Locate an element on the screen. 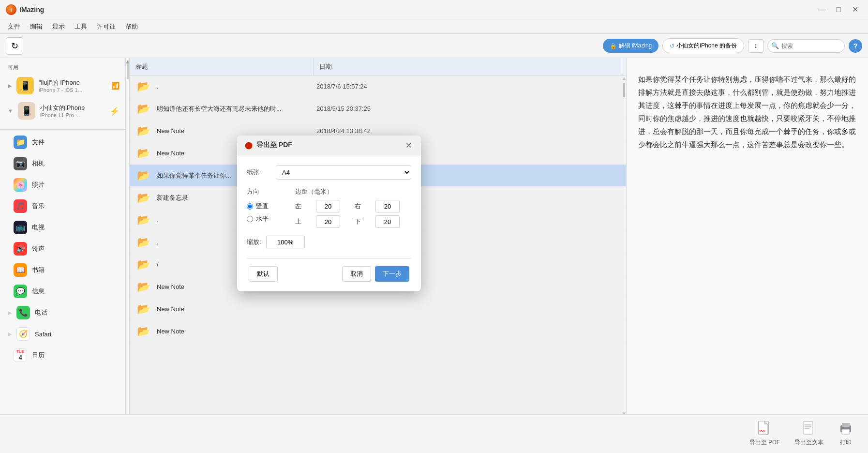  note-row-11: 📂 New Note is located at coordinates (378, 332).